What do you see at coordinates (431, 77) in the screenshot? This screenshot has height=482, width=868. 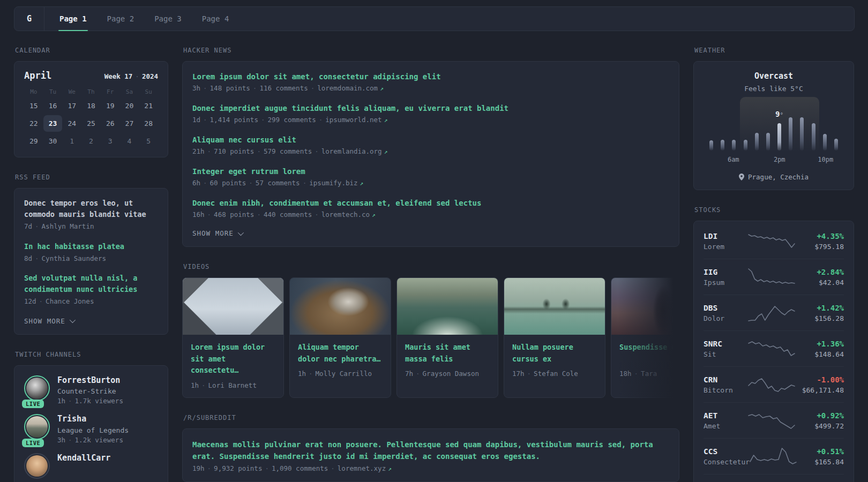 I see `hackernews-item-title: Lorem ipsum dolor sit amet, consectetur …` at bounding box center [431, 77].